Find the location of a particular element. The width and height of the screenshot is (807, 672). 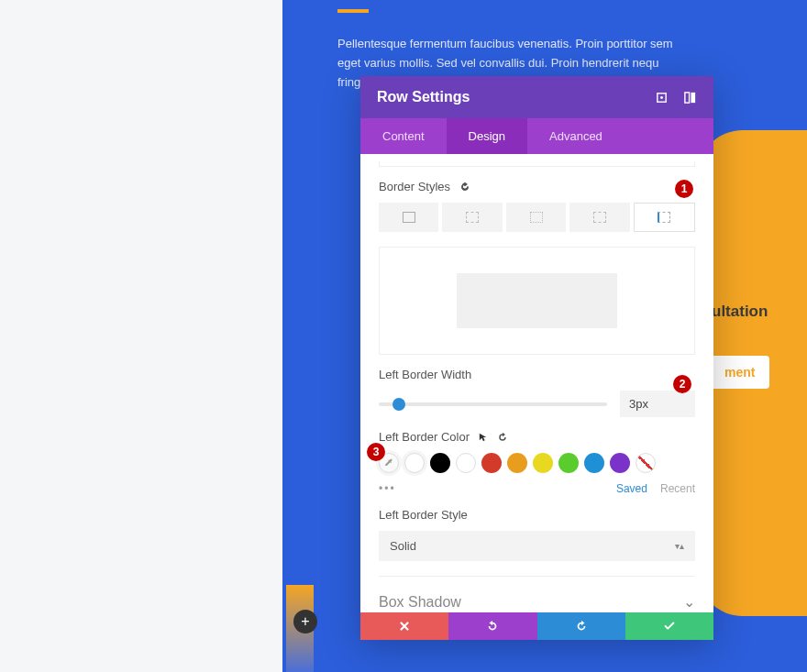

side-button: ment is located at coordinates (739, 372).